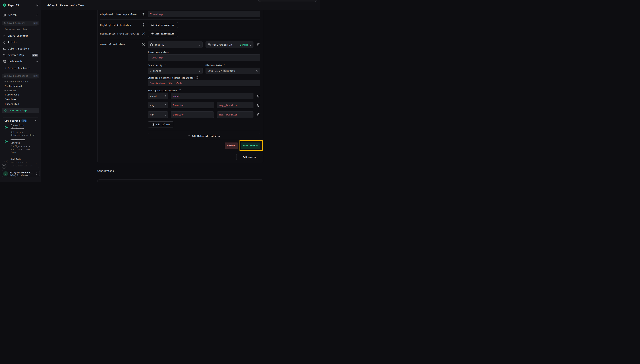 This screenshot has height=364, width=640. I want to click on sidebar-item-dashboards: Dashboards, so click(21, 62).